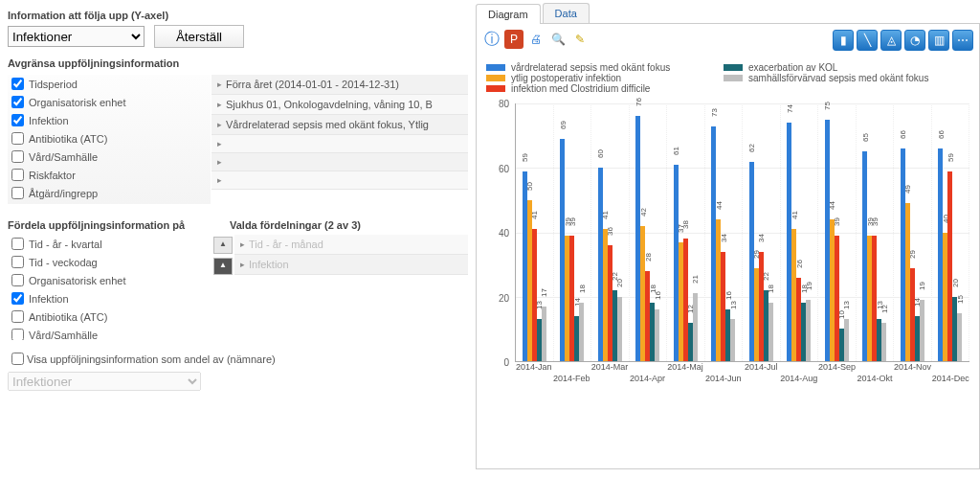  What do you see at coordinates (963, 40) in the screenshot?
I see `otherchart-icon: ⋯` at bounding box center [963, 40].